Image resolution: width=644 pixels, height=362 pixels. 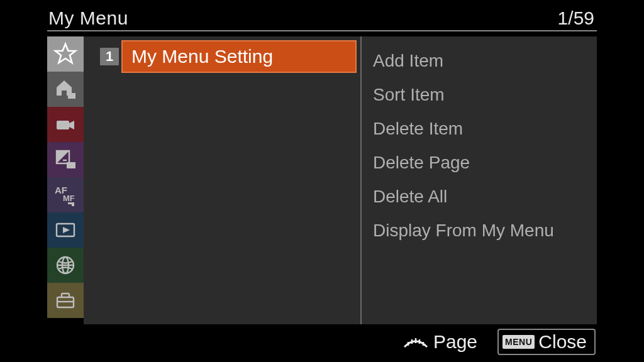 I want to click on sidebar-tab-exposure, so click(x=65, y=160).